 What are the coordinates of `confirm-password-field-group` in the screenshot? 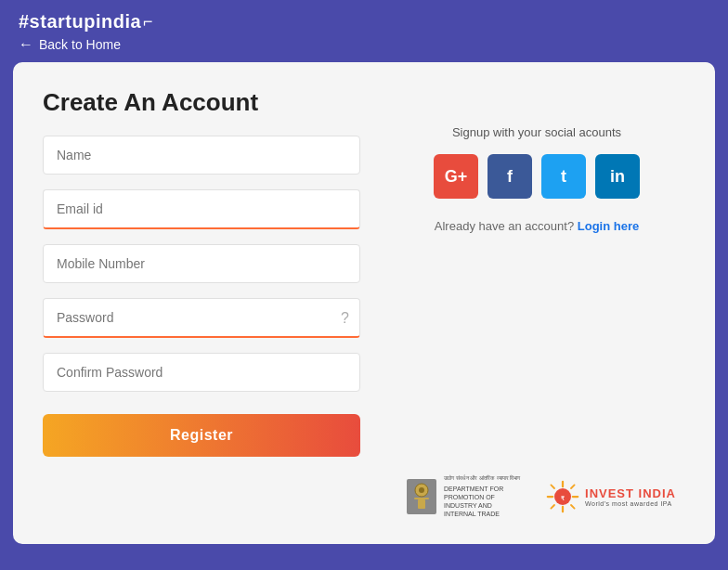 It's located at (202, 372).